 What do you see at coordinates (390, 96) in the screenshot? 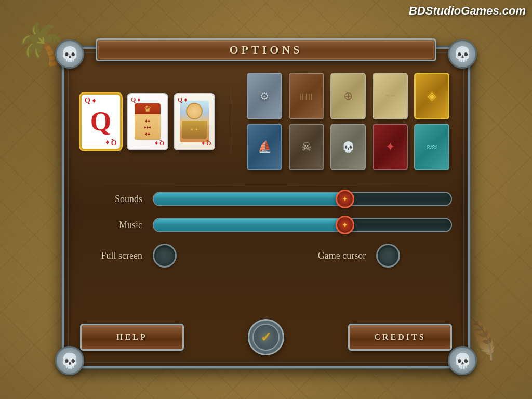
I see `card-back-parchment: ~ ~` at bounding box center [390, 96].